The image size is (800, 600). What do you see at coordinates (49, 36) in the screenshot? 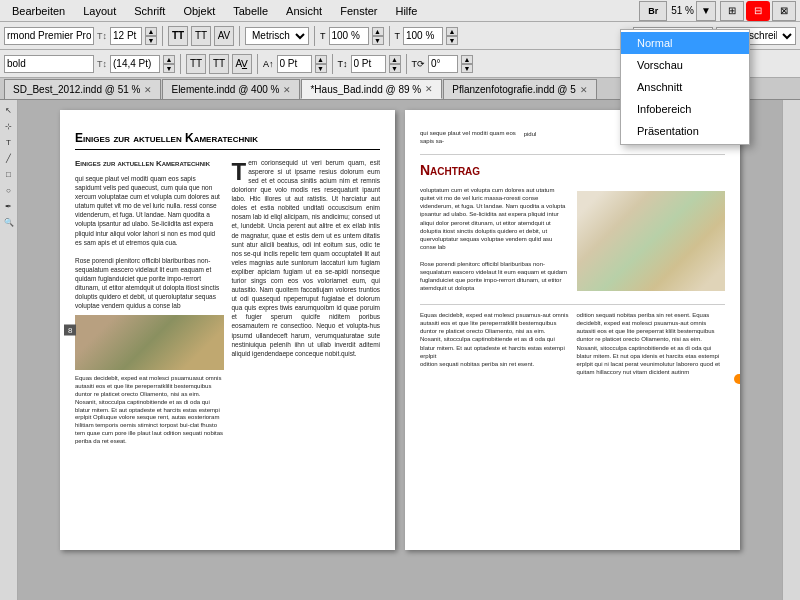
I see `font-family-input` at bounding box center [49, 36].